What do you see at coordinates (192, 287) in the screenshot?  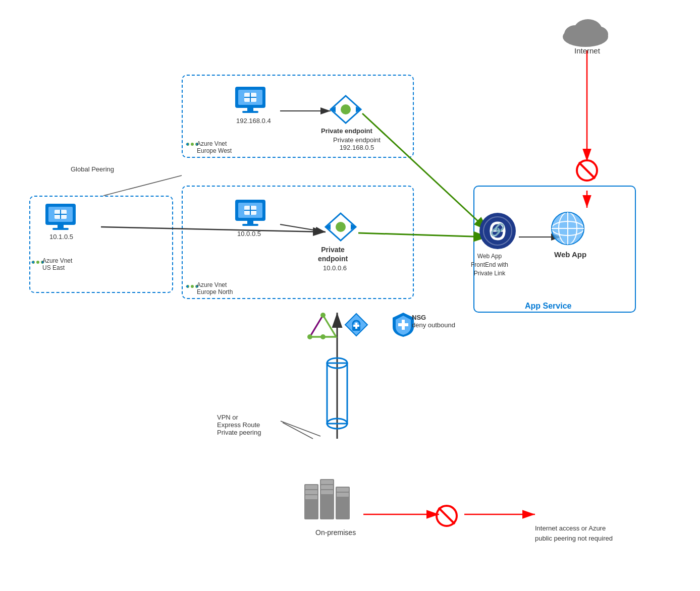 I see `vnet-en-icon` at bounding box center [192, 287].